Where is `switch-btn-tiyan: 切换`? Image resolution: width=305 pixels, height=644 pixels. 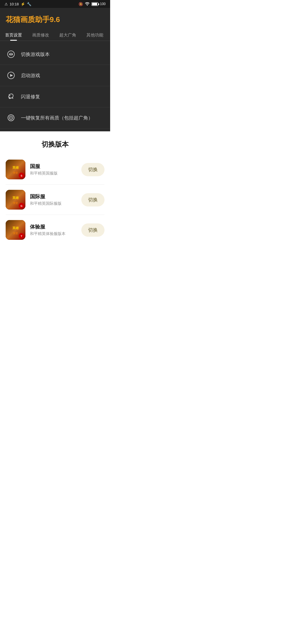
switch-btn-tiyan: 切换 is located at coordinates (93, 230).